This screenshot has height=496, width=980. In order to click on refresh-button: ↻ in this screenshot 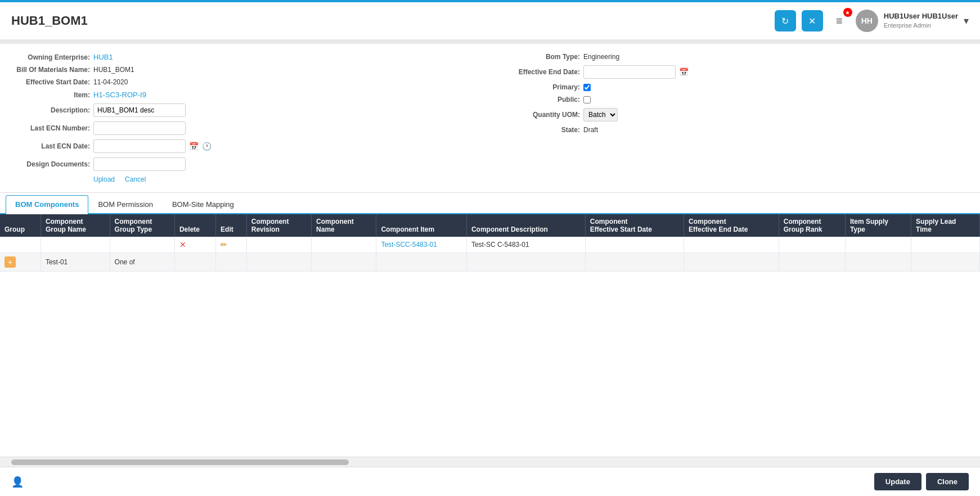, I will do `click(785, 21)`.